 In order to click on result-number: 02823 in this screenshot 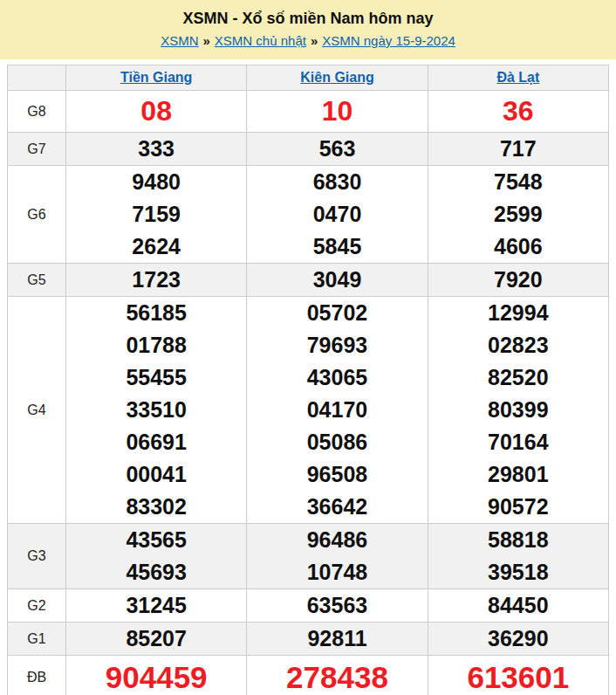, I will do `click(518, 346)`.